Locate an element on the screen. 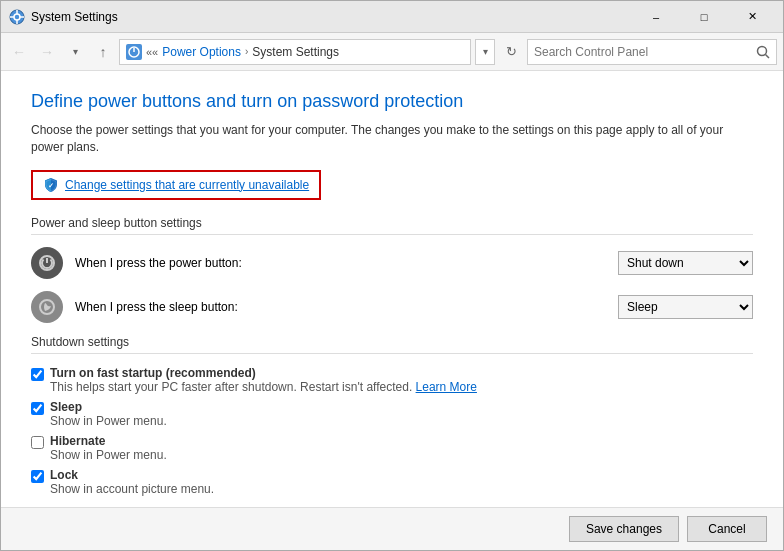 Image resolution: width=784 pixels, height=551 pixels. sleep-label: Sleep is located at coordinates (108, 407).